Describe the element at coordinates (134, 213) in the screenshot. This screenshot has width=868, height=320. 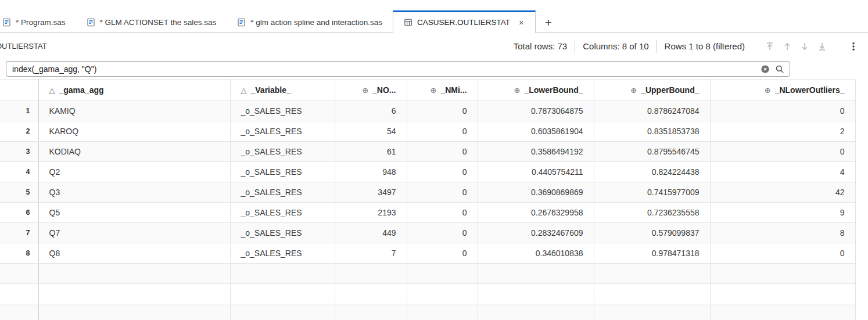
I see `cell: Q5` at that location.